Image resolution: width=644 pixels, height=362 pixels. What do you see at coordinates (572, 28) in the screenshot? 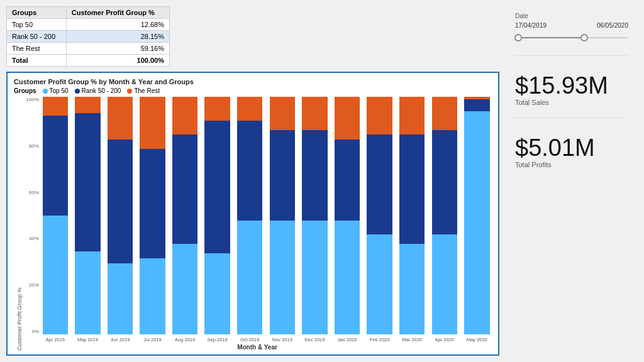
I see `date-section: Date 17/04/2019 06/05/2020` at bounding box center [572, 28].